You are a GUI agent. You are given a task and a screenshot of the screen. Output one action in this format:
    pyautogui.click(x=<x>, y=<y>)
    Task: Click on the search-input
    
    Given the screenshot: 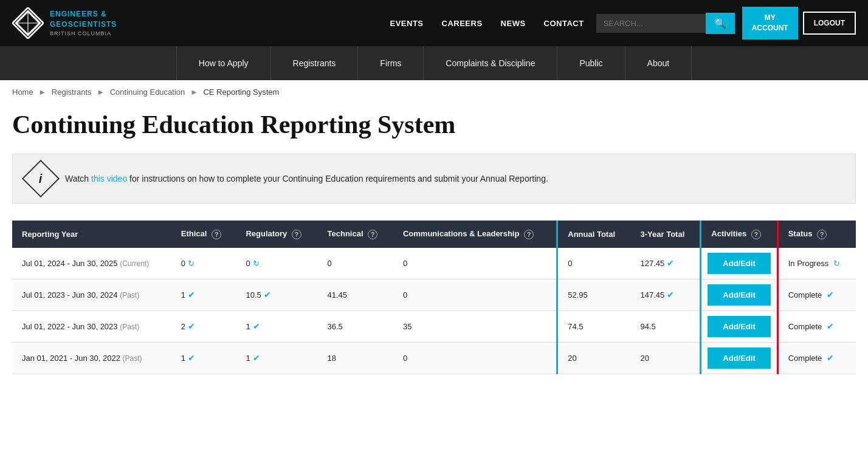 What is the action you would take?
    pyautogui.click(x=651, y=23)
    